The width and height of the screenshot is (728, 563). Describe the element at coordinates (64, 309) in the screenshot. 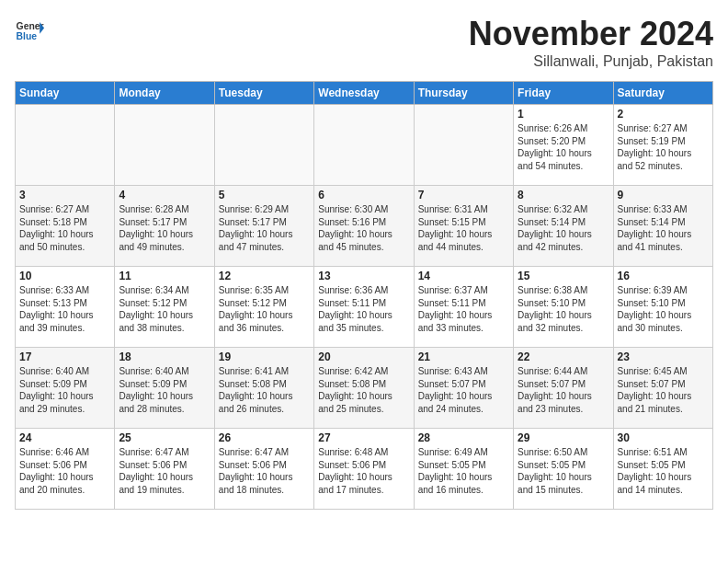

I see `day-info: Sunrise: 6:33 AMSunset: 5:13 PMDaylight:…` at that location.